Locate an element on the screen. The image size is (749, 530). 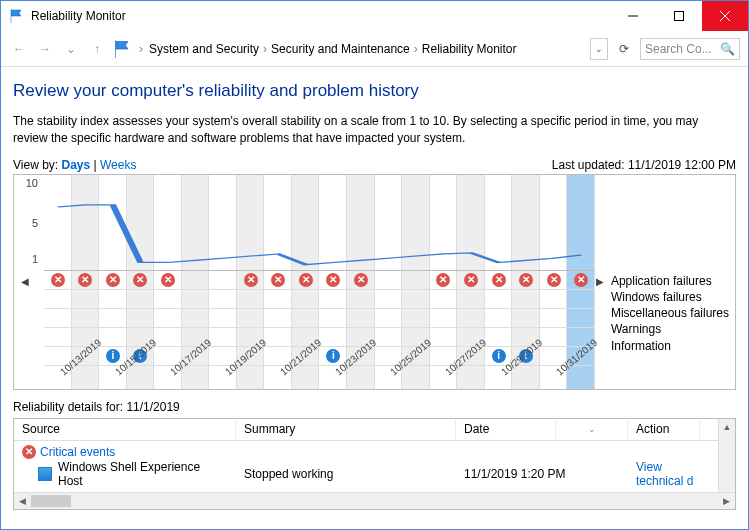
scroll-up-icon: ▲ is located at coordinates (727, 428).